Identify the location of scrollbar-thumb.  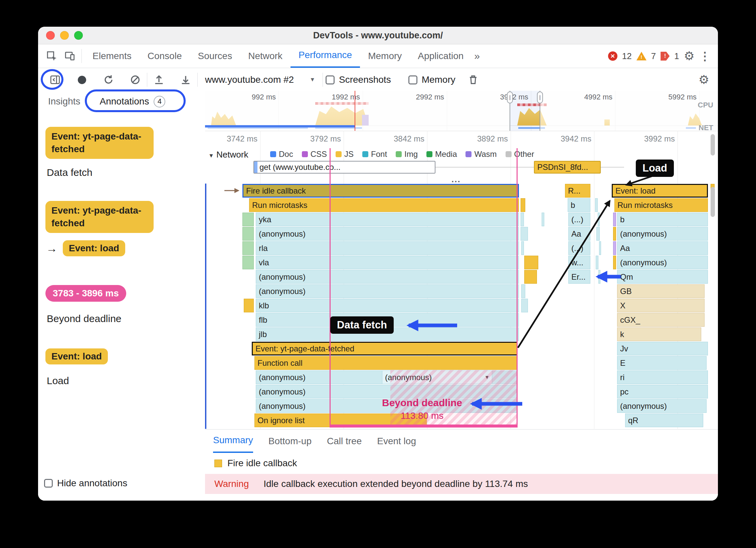
(713, 202).